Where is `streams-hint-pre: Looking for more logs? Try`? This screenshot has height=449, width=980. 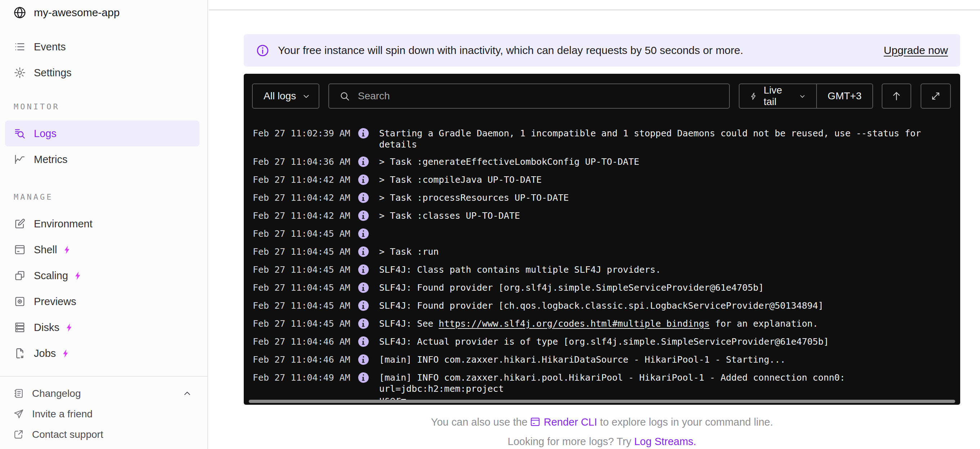 streams-hint-pre: Looking for more logs? Try is located at coordinates (571, 441).